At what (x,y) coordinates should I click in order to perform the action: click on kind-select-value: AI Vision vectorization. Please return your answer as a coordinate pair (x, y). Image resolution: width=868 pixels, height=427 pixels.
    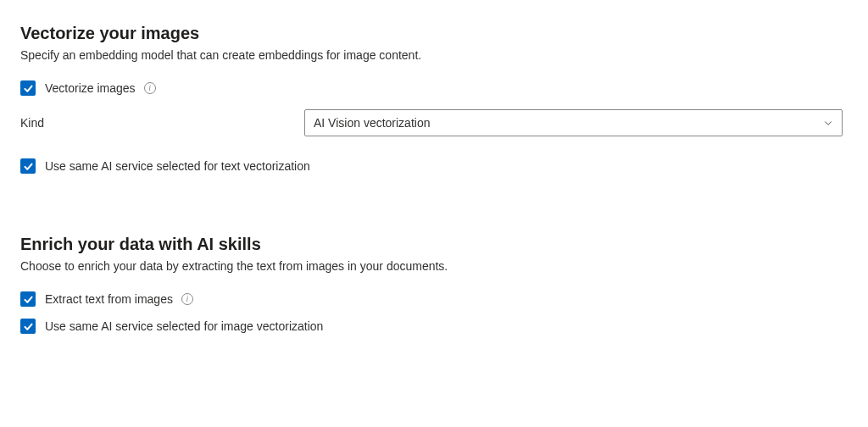
    Looking at the image, I should click on (371, 123).